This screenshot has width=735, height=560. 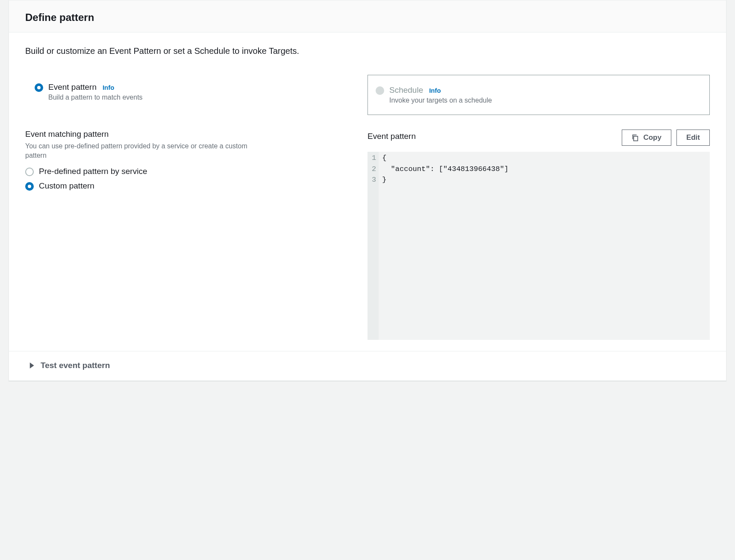 I want to click on event-pattern-option-desc: Build a pattern to match events, so click(x=202, y=97).